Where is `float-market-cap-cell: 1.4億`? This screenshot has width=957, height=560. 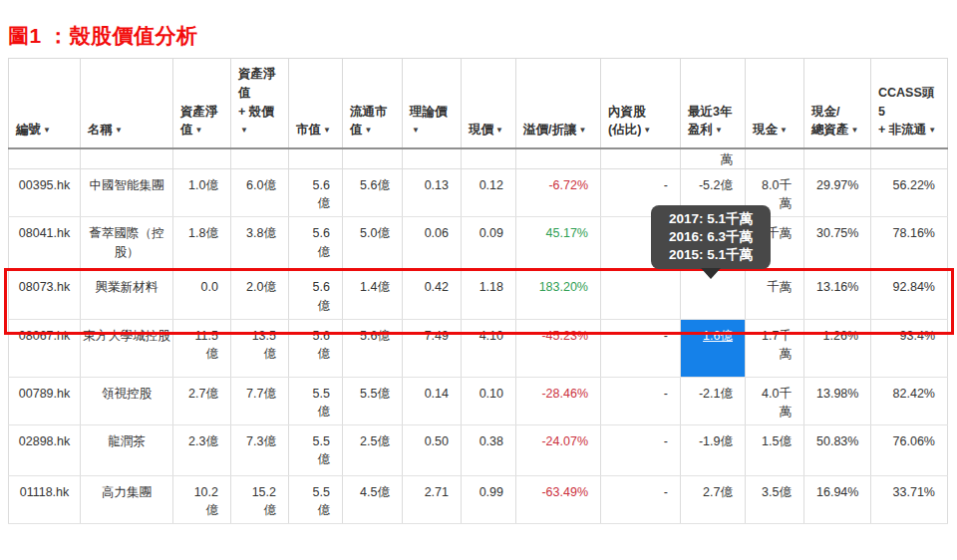 float-market-cap-cell: 1.4億 is located at coordinates (373, 295).